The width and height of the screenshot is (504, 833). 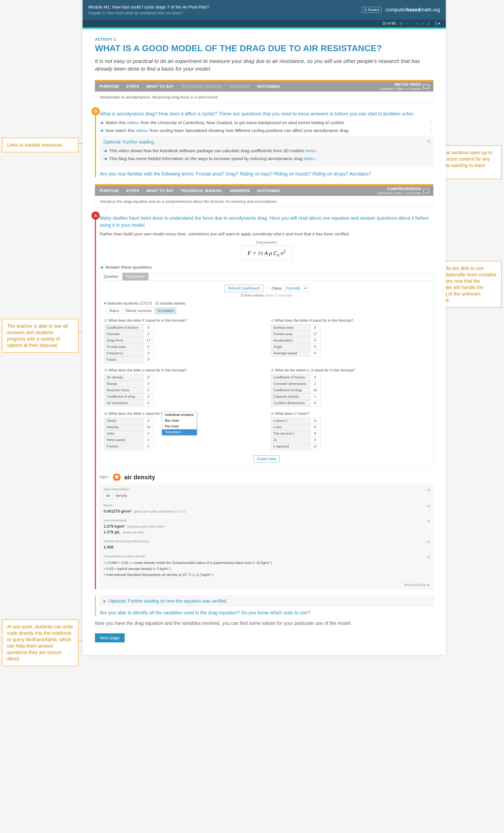 I want to click on nav-prev-icon: ‹, so click(x=413, y=24).